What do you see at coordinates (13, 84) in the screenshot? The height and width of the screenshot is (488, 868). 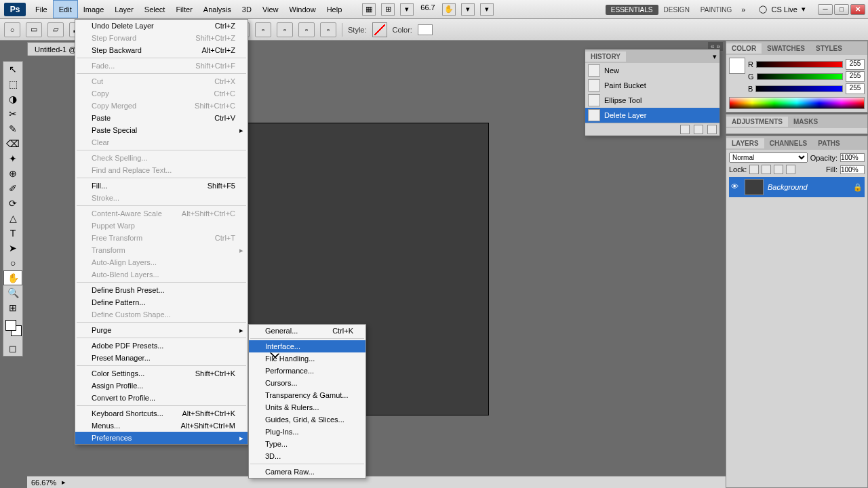 I see `tool-1: ⬚` at bounding box center [13, 84].